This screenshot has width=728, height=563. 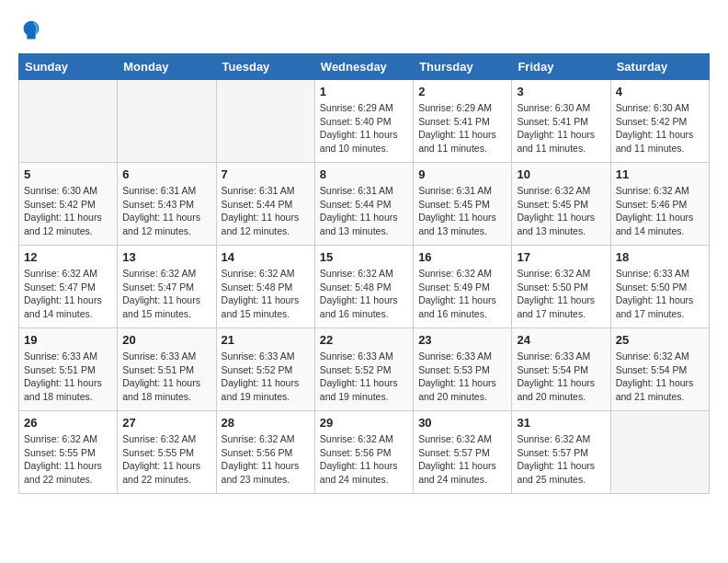 I want to click on day-header-monday: Monday, so click(x=167, y=67).